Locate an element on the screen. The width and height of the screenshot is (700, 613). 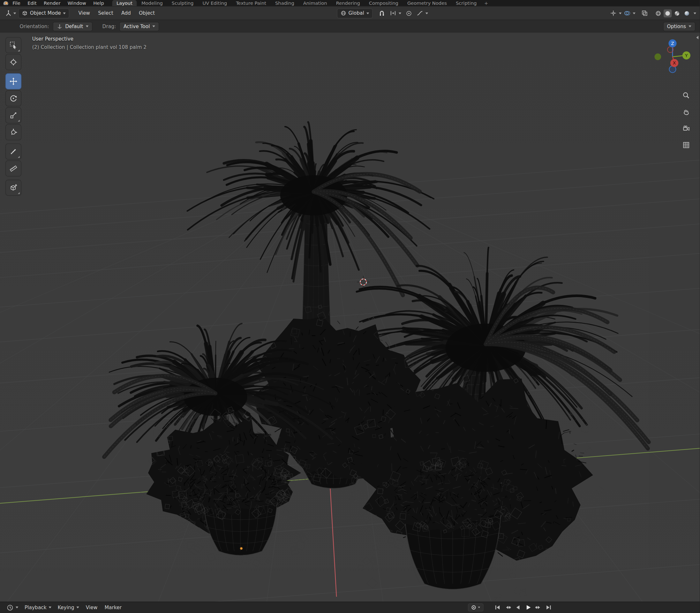
transform-orientation-label: Global is located at coordinates (356, 13).